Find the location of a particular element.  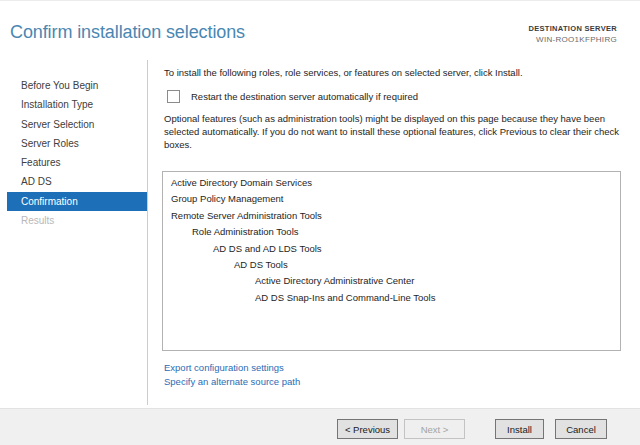

previous-button: < Previous is located at coordinates (368, 429).